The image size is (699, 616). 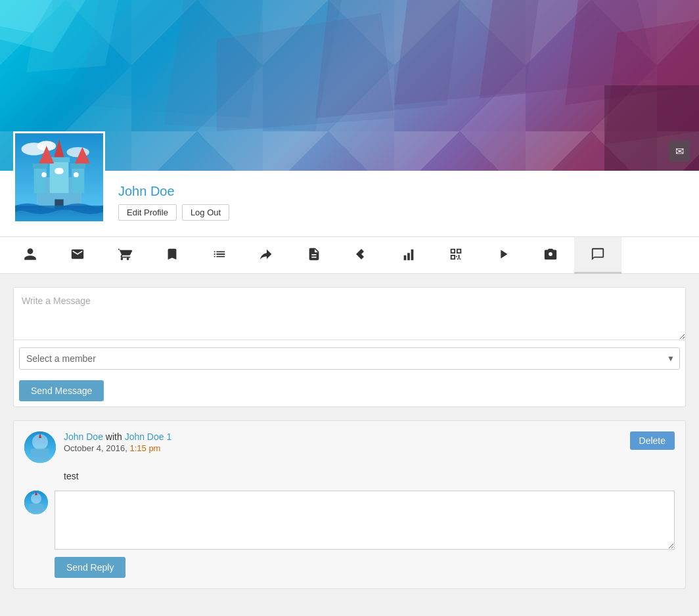 What do you see at coordinates (173, 204) in the screenshot?
I see `profile-info: John Doe Edit Profile Log Out` at bounding box center [173, 204].